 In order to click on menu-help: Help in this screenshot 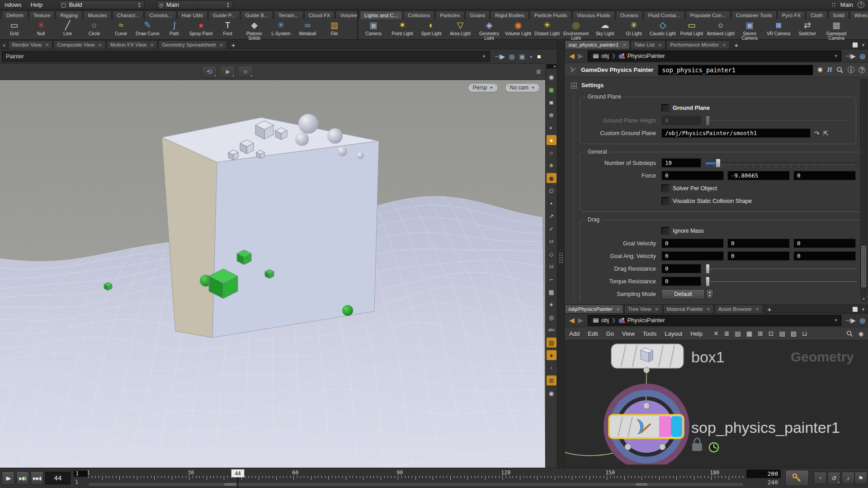, I will do `click(37, 5)`.